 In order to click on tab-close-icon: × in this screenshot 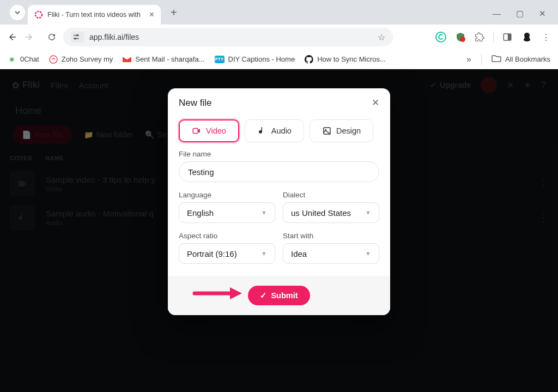, I will do `click(151, 15)`.